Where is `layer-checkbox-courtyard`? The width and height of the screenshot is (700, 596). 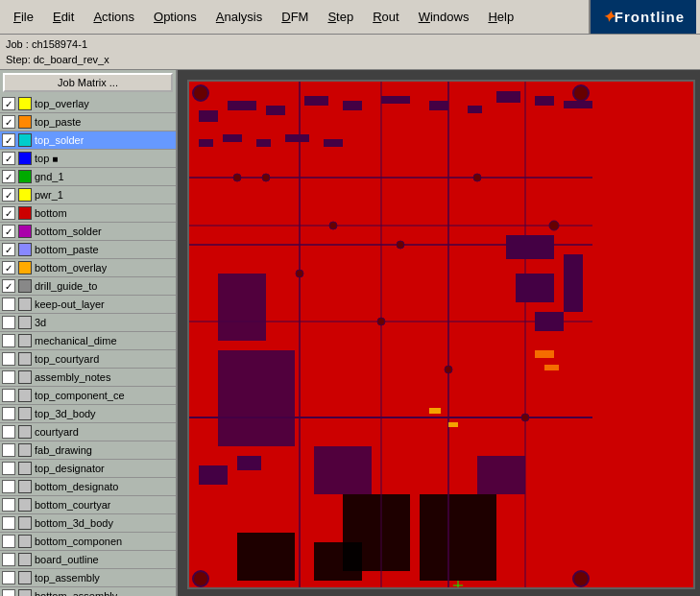 layer-checkbox-courtyard is located at coordinates (9, 432).